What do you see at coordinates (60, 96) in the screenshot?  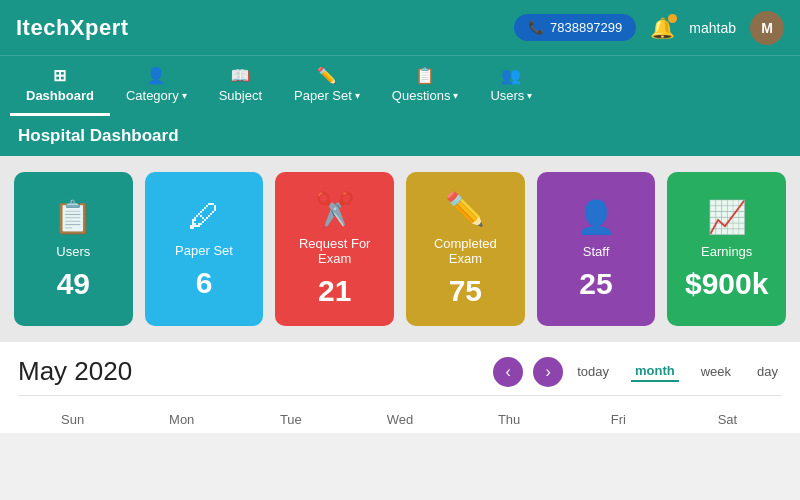 I see `tab-dashboard-label: Dashboard` at bounding box center [60, 96].